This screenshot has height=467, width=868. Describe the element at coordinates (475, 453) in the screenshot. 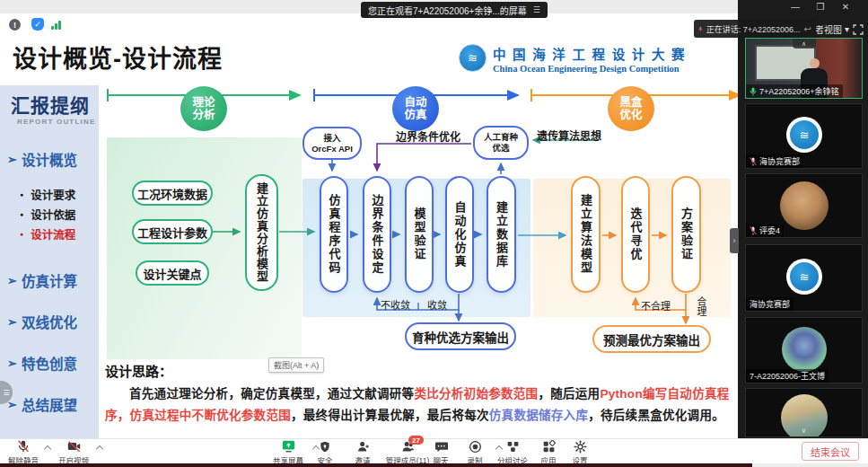

I see `record-button: 录制` at that location.